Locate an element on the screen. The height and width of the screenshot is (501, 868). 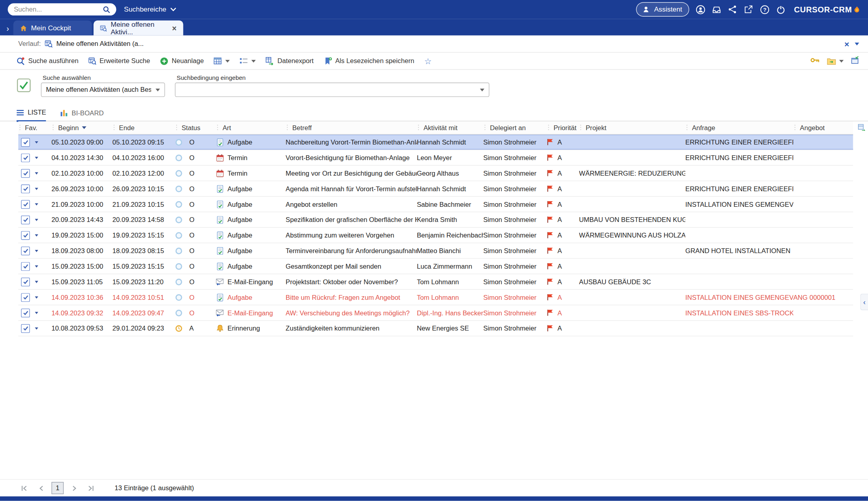
table-row: 14.09.2023 10:36 14.09.2023 10:51 O is located at coordinates (436, 298).